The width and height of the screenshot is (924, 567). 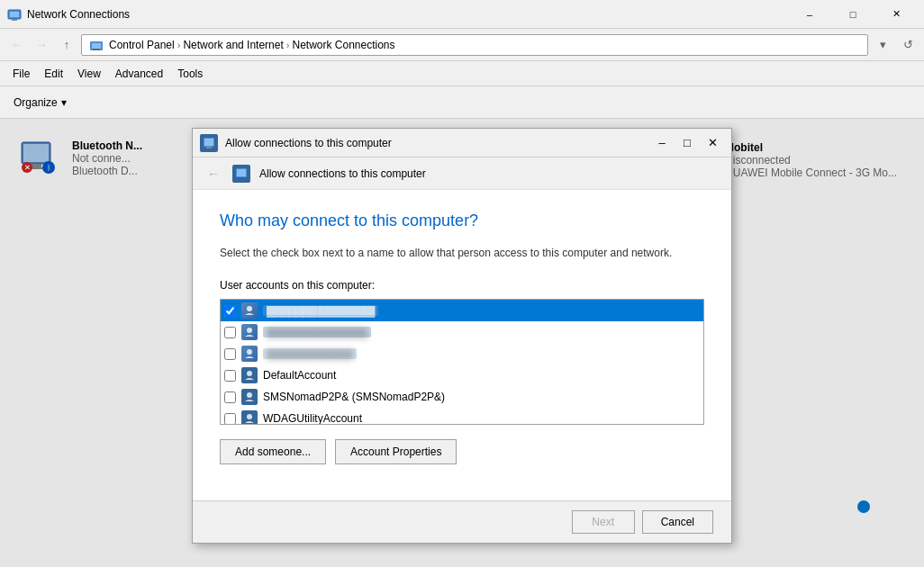 What do you see at coordinates (810, 14) in the screenshot?
I see `minimize-button: –` at bounding box center [810, 14].